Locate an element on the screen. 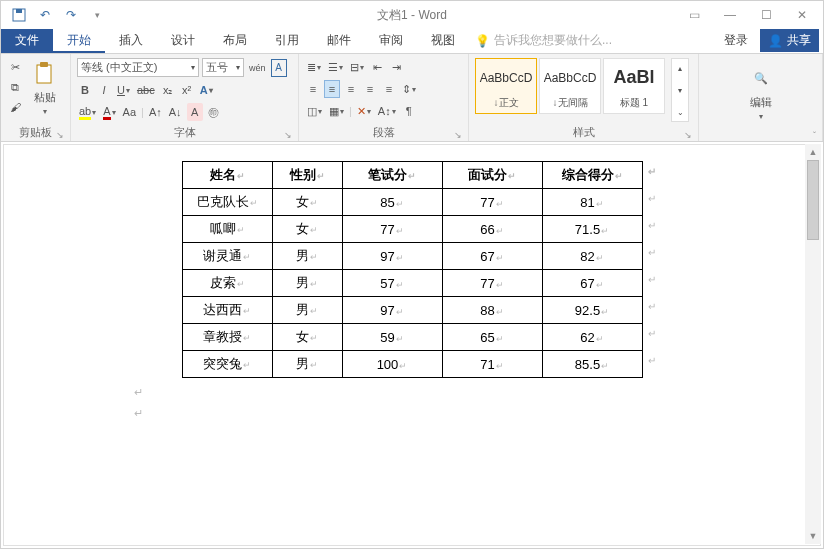 This screenshot has width=824, height=549. bullets-icon: ≣ is located at coordinates (314, 67).